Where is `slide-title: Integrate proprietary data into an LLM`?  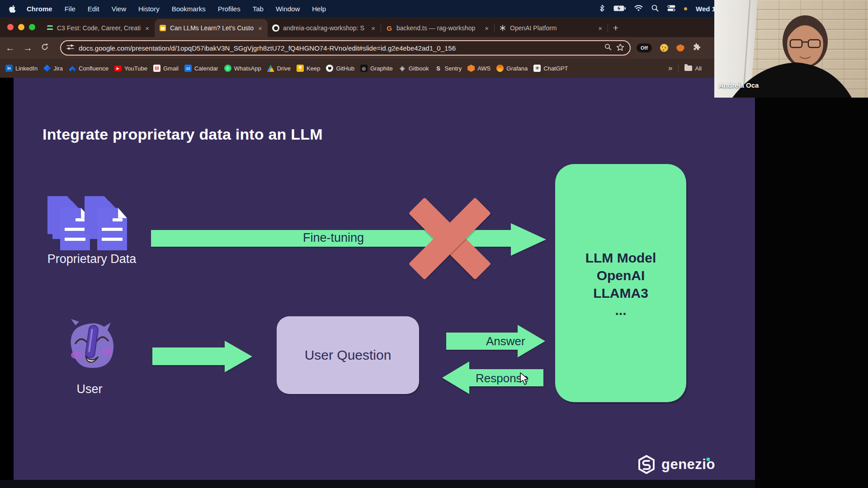 slide-title: Integrate proprietary data into an LLM is located at coordinates (183, 135).